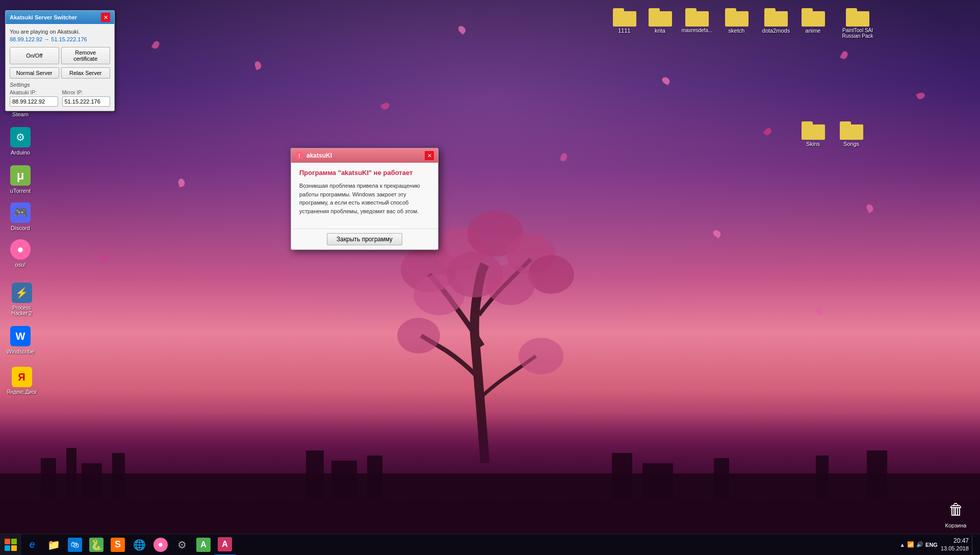 This screenshot has width=980, height=555. Describe the element at coordinates (34, 98) in the screenshot. I see `akatsuki-ip-col: Akatsuki IP:` at that location.